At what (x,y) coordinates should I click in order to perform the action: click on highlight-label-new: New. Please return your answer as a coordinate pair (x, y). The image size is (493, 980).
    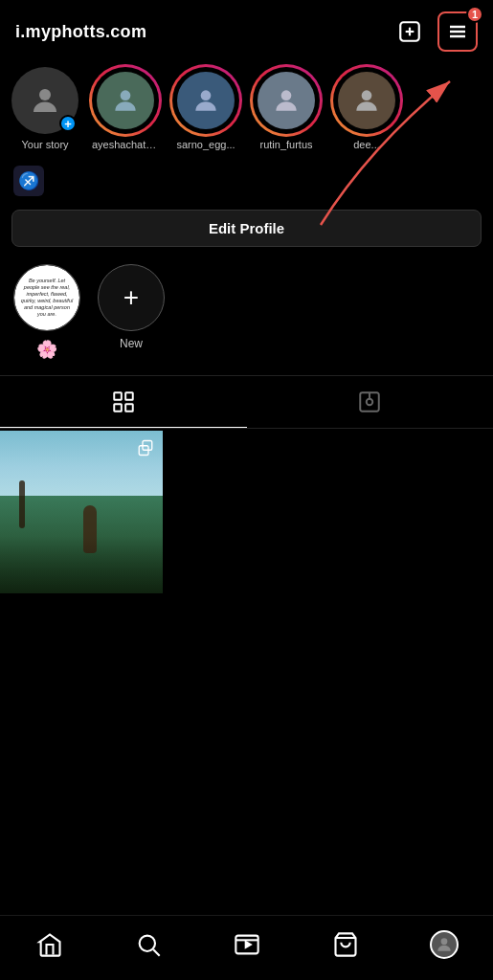
    Looking at the image, I should click on (131, 344).